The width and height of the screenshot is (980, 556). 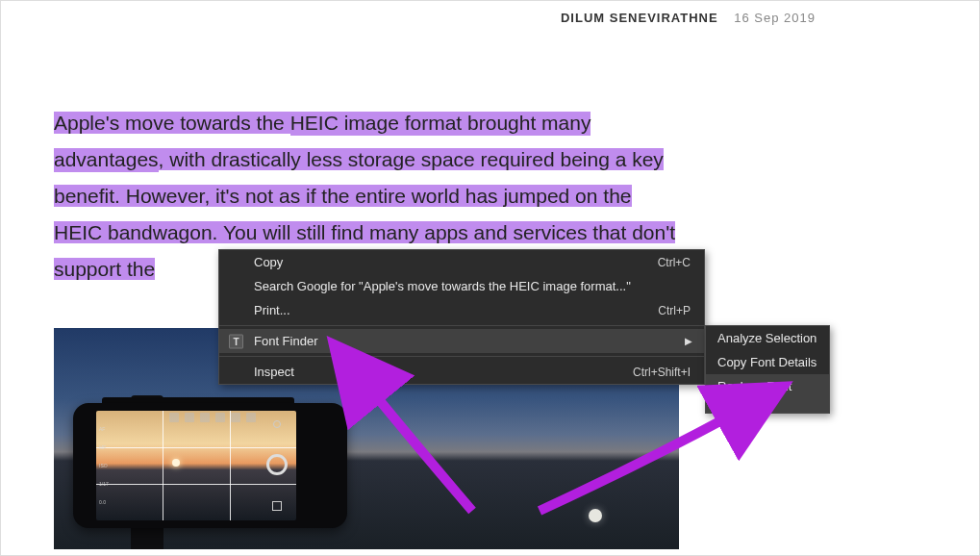 What do you see at coordinates (462, 262) in the screenshot?
I see `ctx-copy: Copy Ctrl+C` at bounding box center [462, 262].